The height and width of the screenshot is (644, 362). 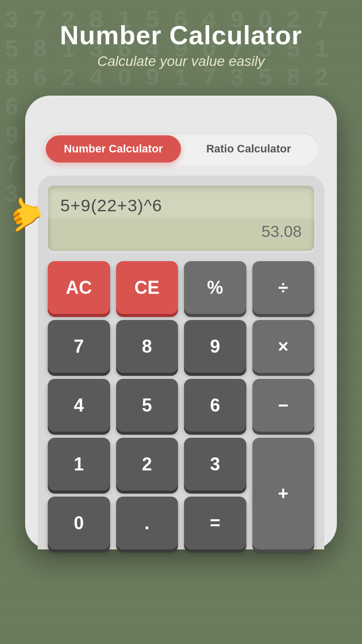 I want to click on ratio-calculator-tab: Ratio Calculator, so click(x=248, y=149).